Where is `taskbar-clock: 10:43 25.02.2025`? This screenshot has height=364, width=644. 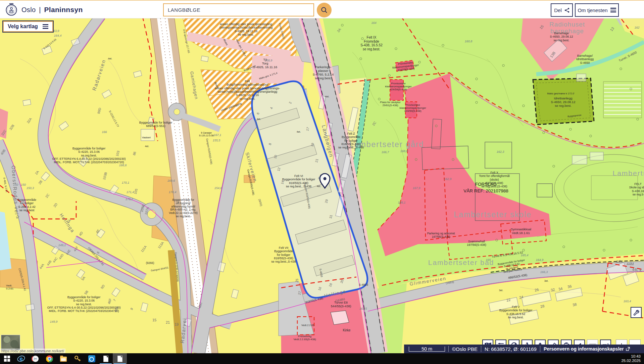
taskbar-clock: 10:43 25.02.2025 is located at coordinates (633, 359).